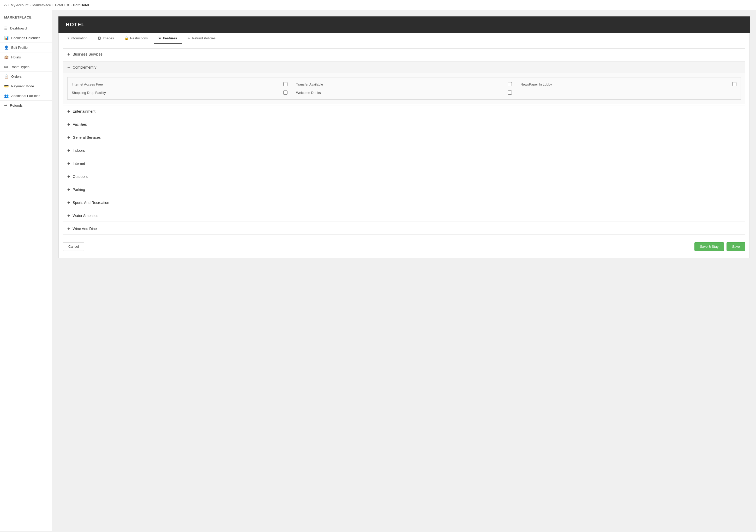 The height and width of the screenshot is (532, 756). What do you see at coordinates (26, 86) in the screenshot?
I see `sidebar-item-payment-mode: 💳 Payment Mode` at bounding box center [26, 86].